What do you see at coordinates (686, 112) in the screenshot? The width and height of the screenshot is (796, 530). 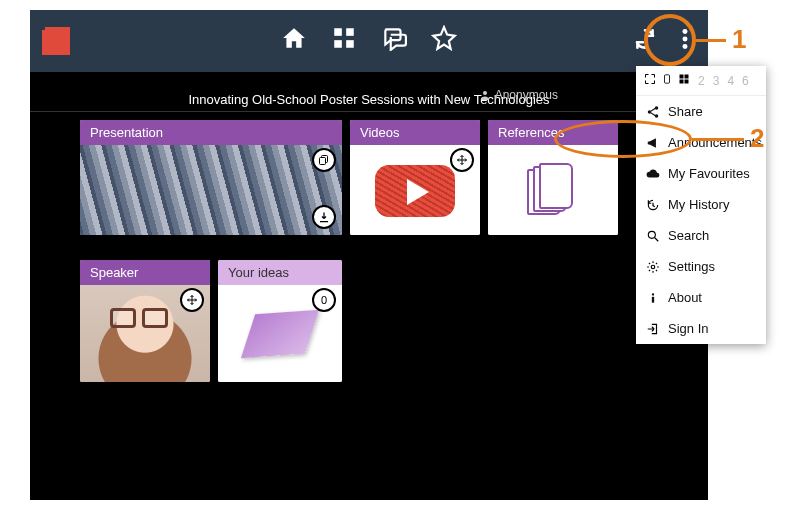 I see `menu-label: Share` at bounding box center [686, 112].